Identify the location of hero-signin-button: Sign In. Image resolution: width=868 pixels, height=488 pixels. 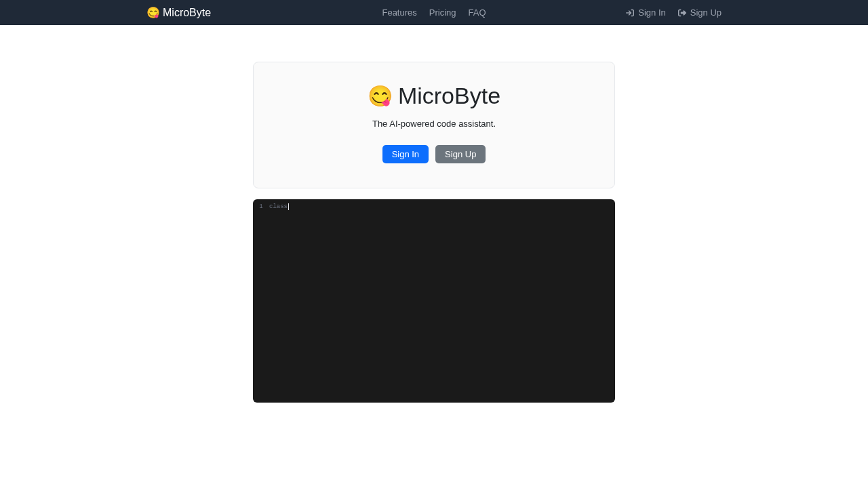
(406, 155).